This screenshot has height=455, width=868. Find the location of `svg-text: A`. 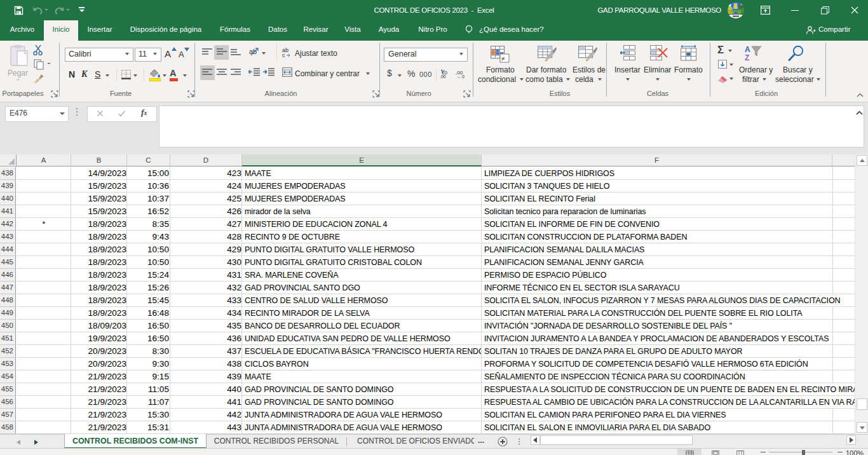

svg-text: A is located at coordinates (747, 50).